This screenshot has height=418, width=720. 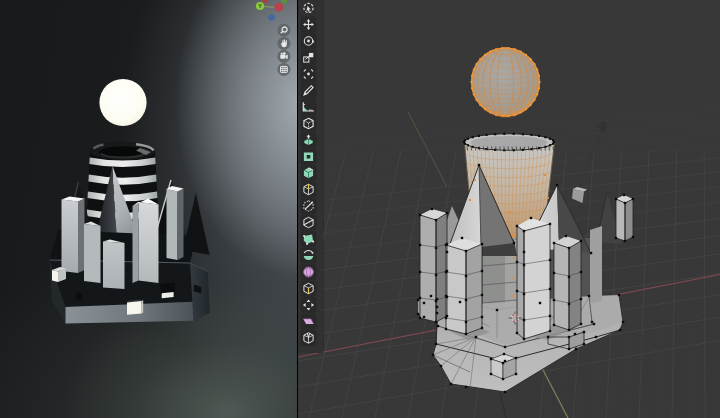 What do you see at coordinates (260, 6) in the screenshot?
I see `svg-text: Y` at bounding box center [260, 6].